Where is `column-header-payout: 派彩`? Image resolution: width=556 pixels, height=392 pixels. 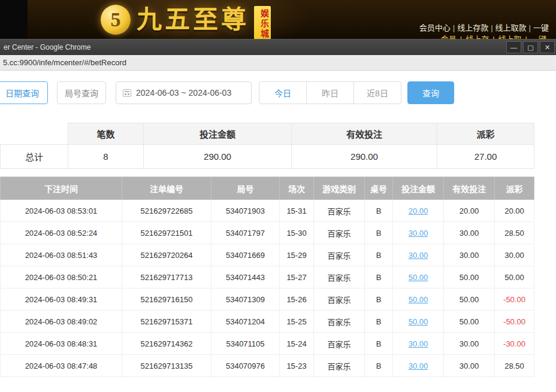 column-header-payout: 派彩 is located at coordinates (515, 189).